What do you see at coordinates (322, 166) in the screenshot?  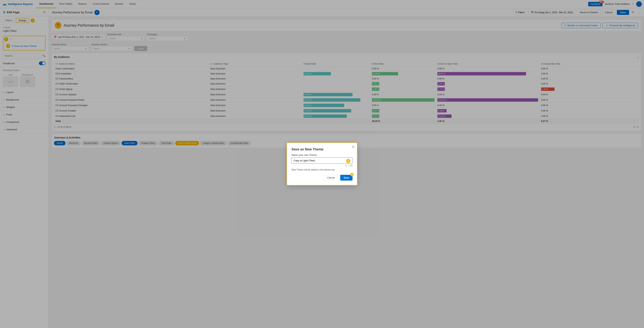 I see `modal-char-count: 21 / 100` at bounding box center [322, 166].